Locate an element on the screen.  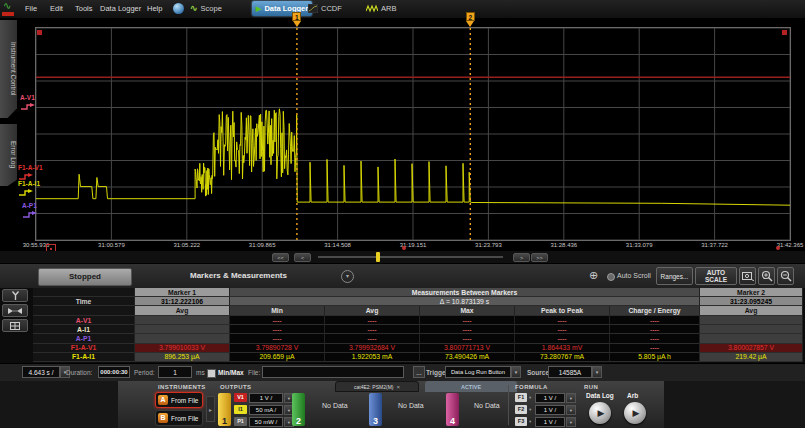
f2-dropdown: ▾ is located at coordinates (530, 410).